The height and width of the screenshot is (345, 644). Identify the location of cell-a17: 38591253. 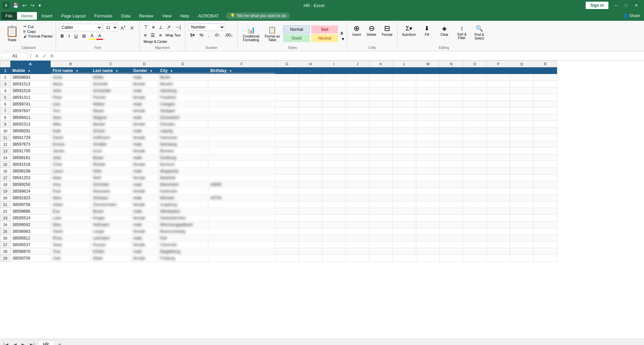
(31, 178).